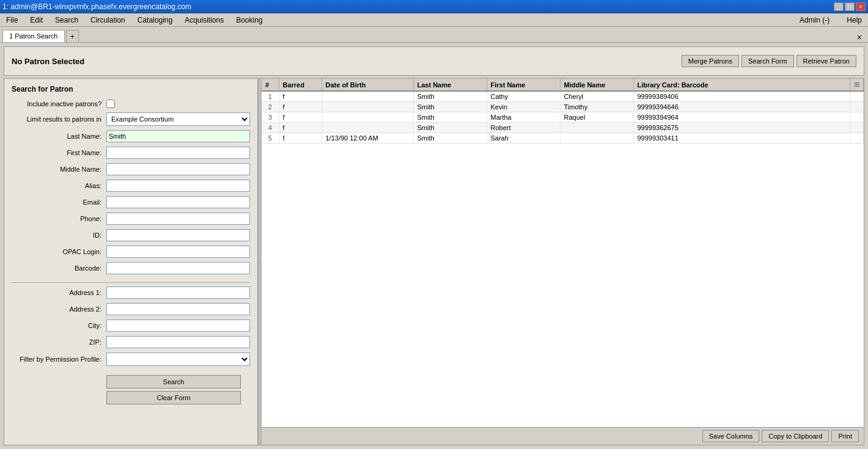 The width and height of the screenshot is (868, 449). Describe the element at coordinates (178, 186) in the screenshot. I see `alias-input` at that location.